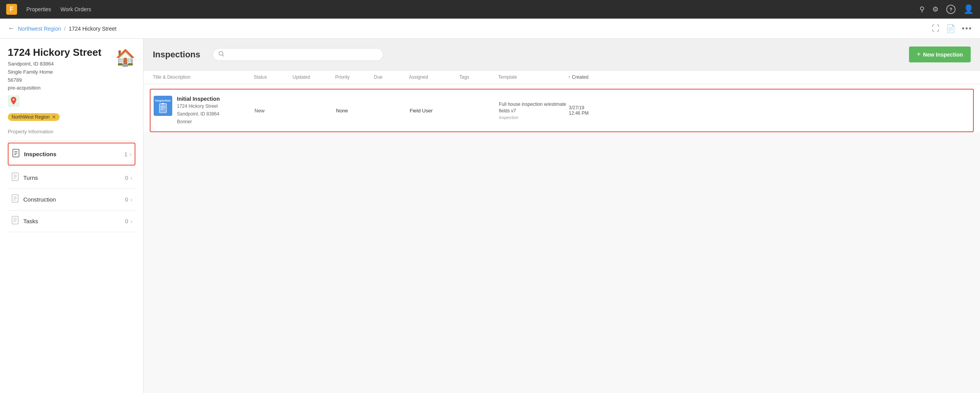 This screenshot has width=980, height=393. Describe the element at coordinates (40, 29) in the screenshot. I see `breadcrumb-parent: Northwest Region` at that location.